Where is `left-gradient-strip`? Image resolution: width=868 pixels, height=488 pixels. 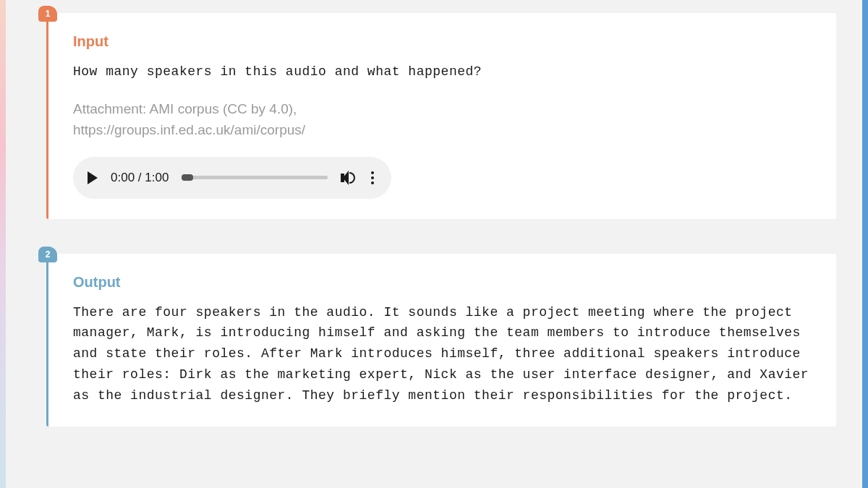 left-gradient-strip is located at coordinates (3, 244).